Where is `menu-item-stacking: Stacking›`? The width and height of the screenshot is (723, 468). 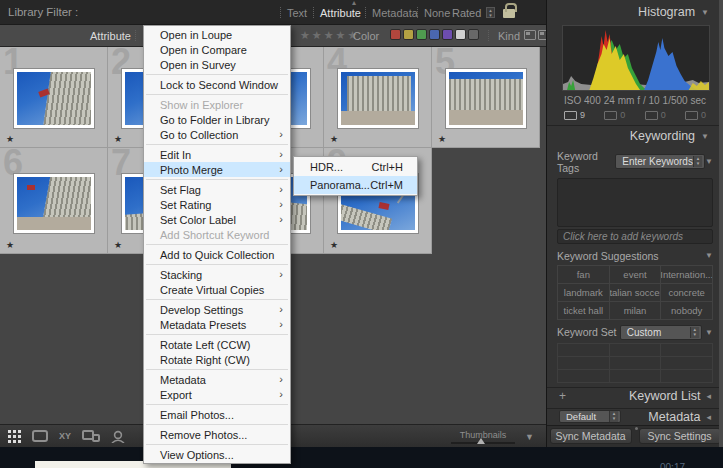 menu-item-stacking: Stacking› is located at coordinates (217, 274).